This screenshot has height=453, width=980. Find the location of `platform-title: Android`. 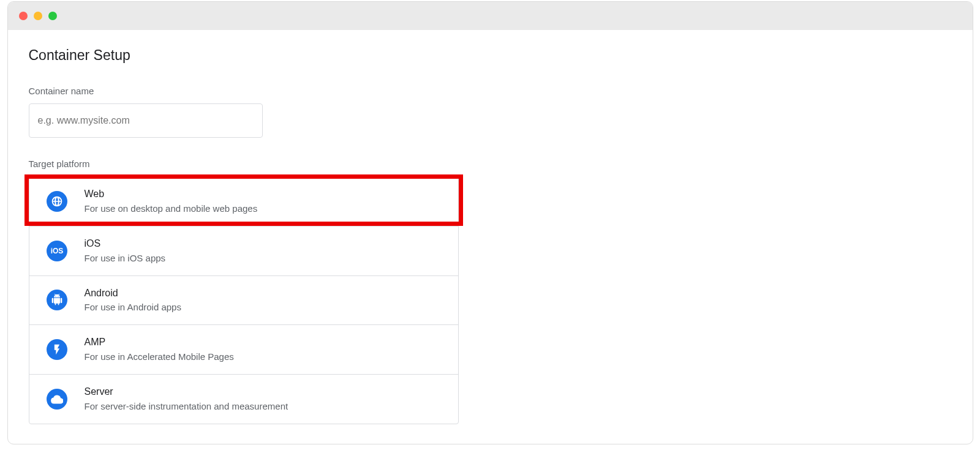

platform-title: Android is located at coordinates (133, 294).